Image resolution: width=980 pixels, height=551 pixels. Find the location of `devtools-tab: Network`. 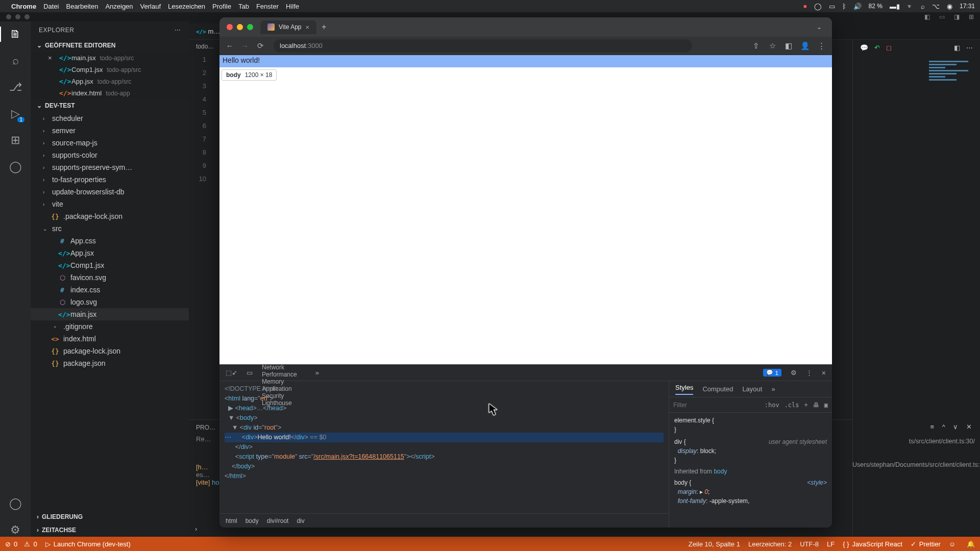

devtools-tab: Network is located at coordinates (280, 367).